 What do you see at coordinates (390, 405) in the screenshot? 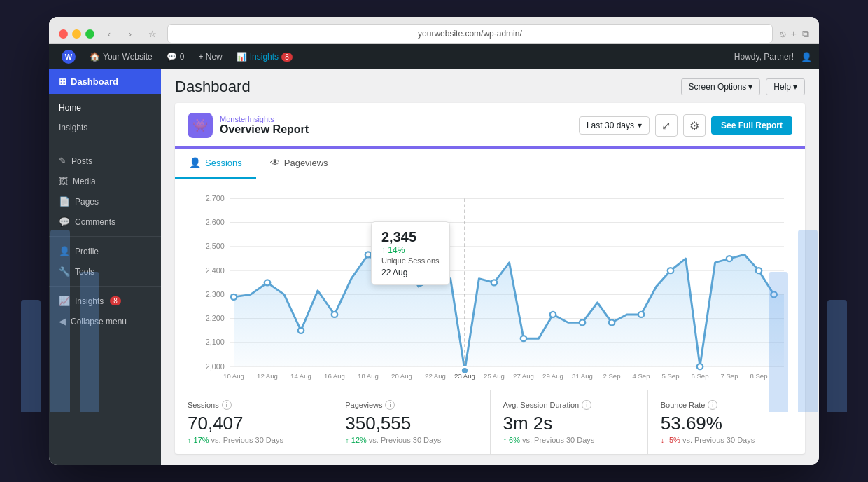
I see `stat-pageviews-info: i` at bounding box center [390, 405].